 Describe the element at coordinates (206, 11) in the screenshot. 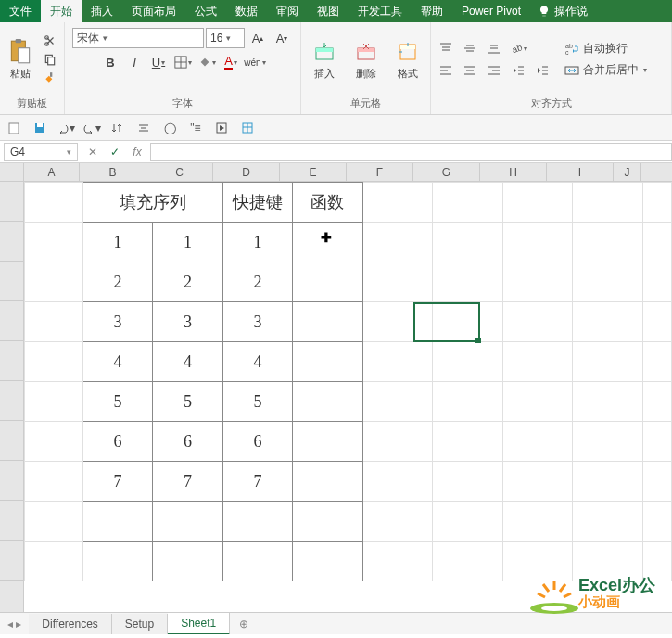

I see `tab-formulas: 公式` at that location.